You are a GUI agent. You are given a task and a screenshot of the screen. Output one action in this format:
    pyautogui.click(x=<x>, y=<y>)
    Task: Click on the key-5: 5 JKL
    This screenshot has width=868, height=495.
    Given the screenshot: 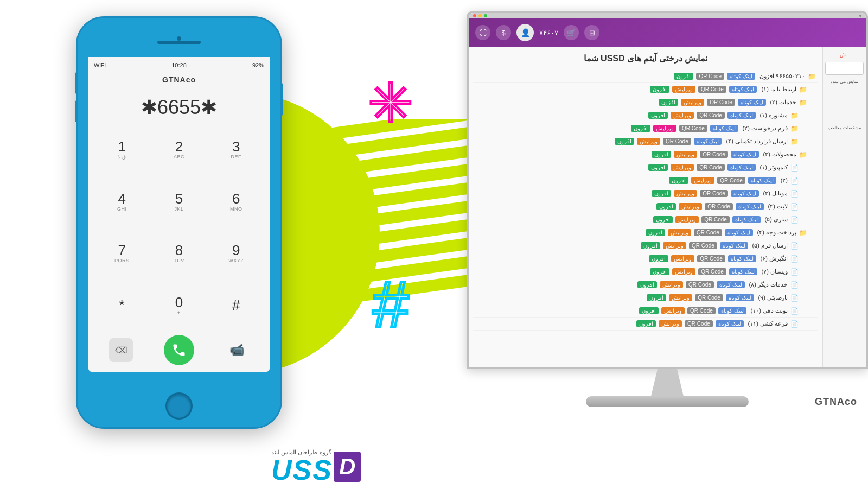 What is the action you would take?
    pyautogui.click(x=179, y=202)
    